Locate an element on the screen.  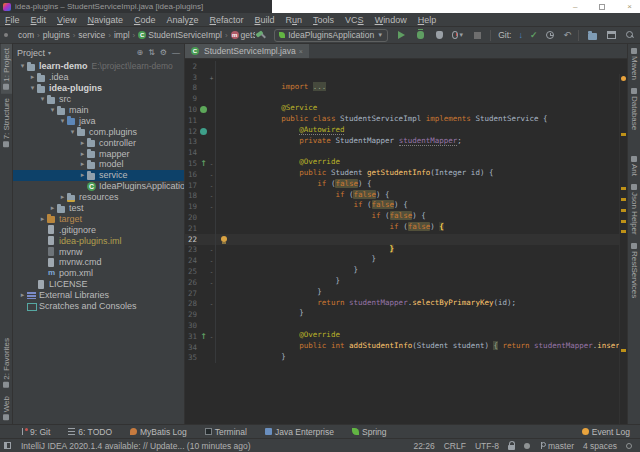
menu-item: Edit is located at coordinates (39, 20).